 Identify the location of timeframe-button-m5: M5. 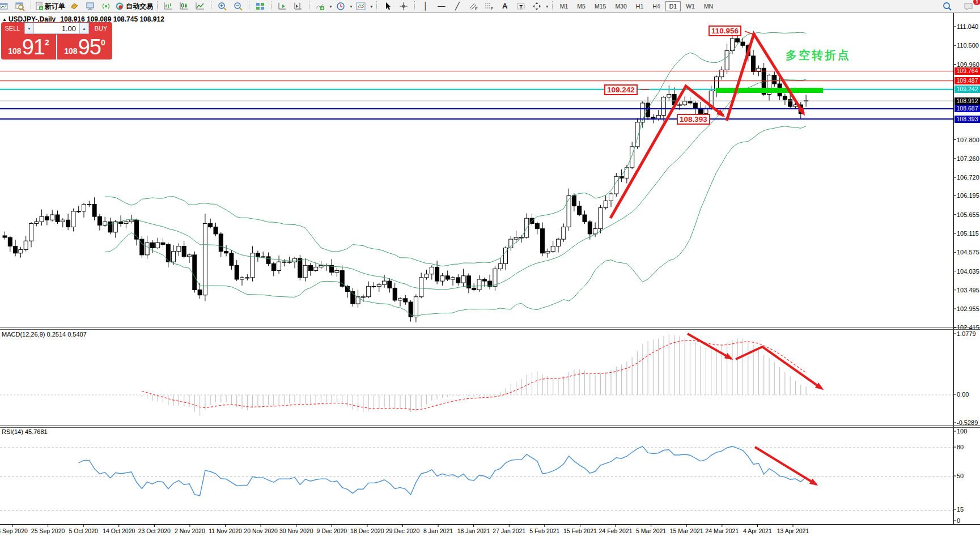
(582, 6).